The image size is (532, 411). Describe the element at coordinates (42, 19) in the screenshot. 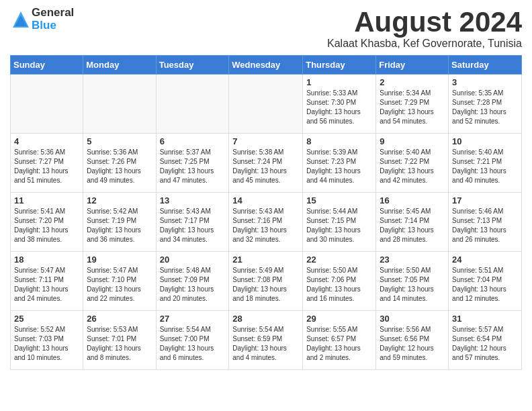

I see `logo: General Blue` at that location.